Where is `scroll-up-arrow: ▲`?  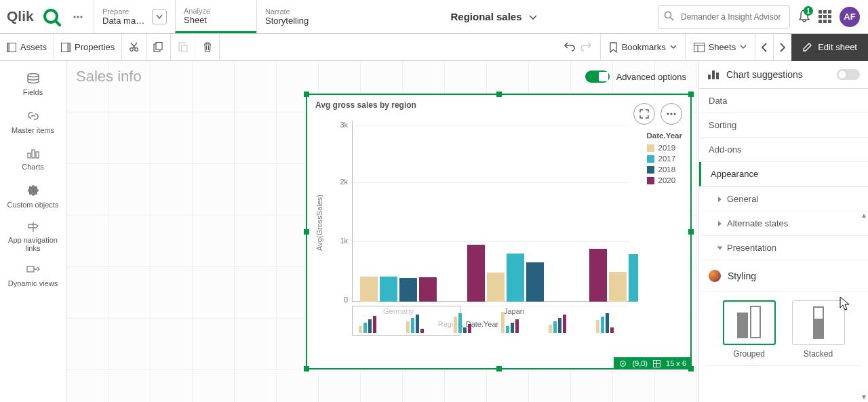 scroll-up-arrow: ▲ is located at coordinates (864, 216).